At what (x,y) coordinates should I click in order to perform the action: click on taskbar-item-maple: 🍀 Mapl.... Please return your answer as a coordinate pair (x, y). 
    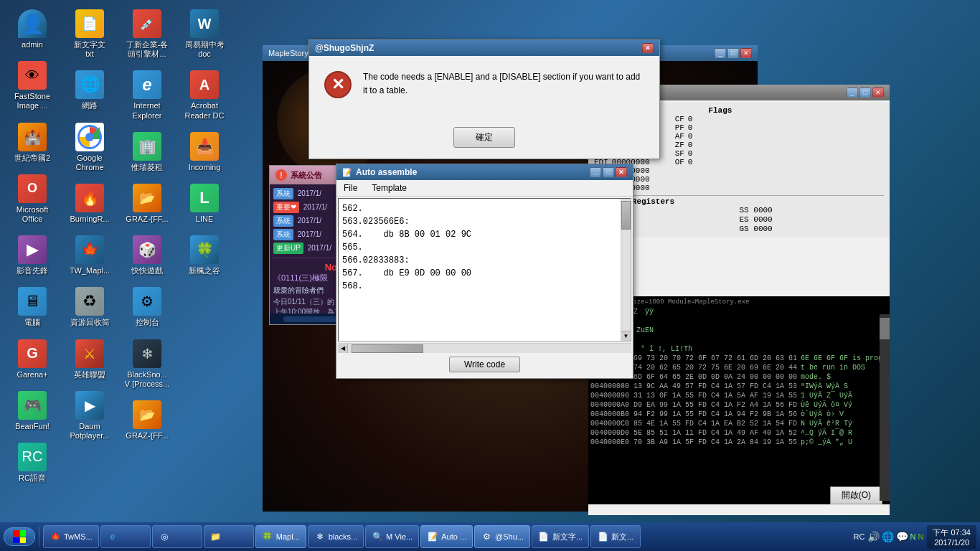
    Looking at the image, I should click on (281, 537).